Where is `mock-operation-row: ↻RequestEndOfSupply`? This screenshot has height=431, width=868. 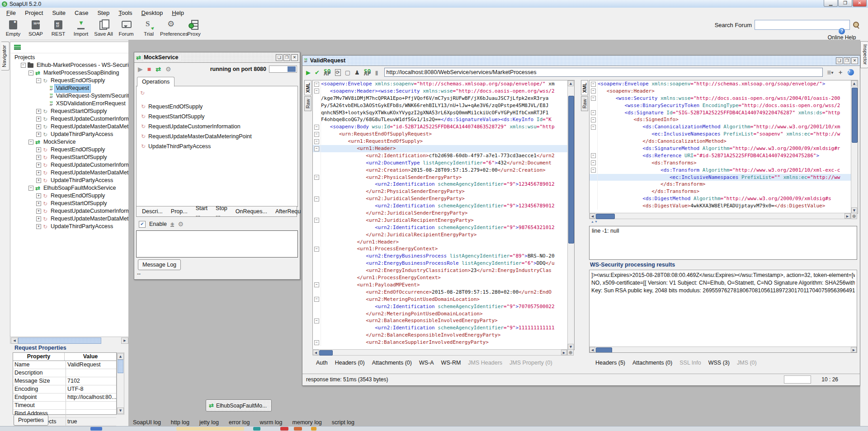 mock-operation-row: ↻RequestEndOfSupply is located at coordinates (217, 107).